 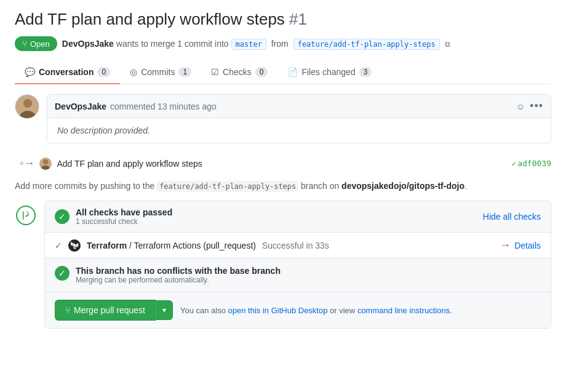 What do you see at coordinates (320, 186) in the screenshot?
I see `push-message-text-after: branch on` at bounding box center [320, 186].